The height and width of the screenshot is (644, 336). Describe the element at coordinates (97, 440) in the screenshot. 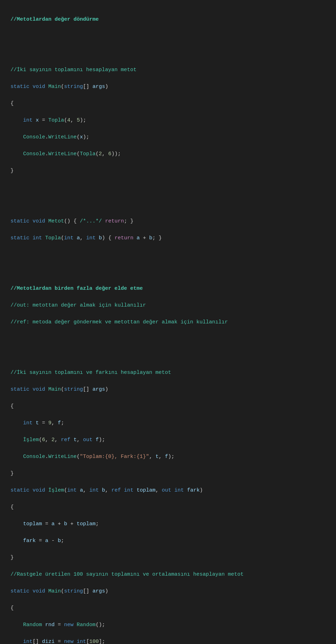

I see `var-f-2: f` at that location.